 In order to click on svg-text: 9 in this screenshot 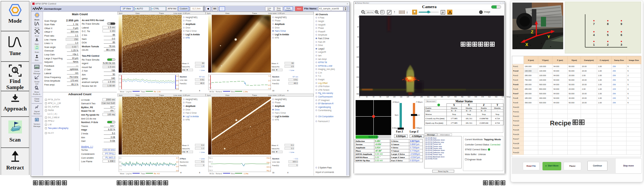, I will do `click(621, 24)`.